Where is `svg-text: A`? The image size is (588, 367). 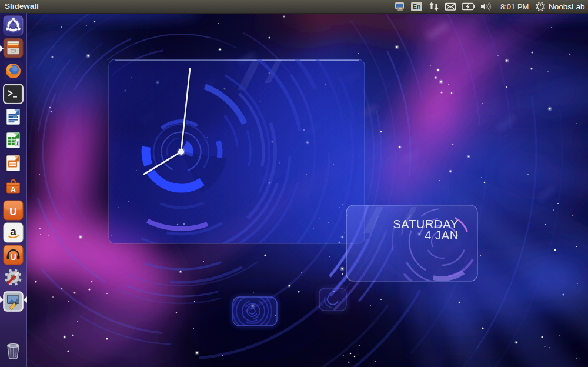
svg-text: A is located at coordinates (14, 189).